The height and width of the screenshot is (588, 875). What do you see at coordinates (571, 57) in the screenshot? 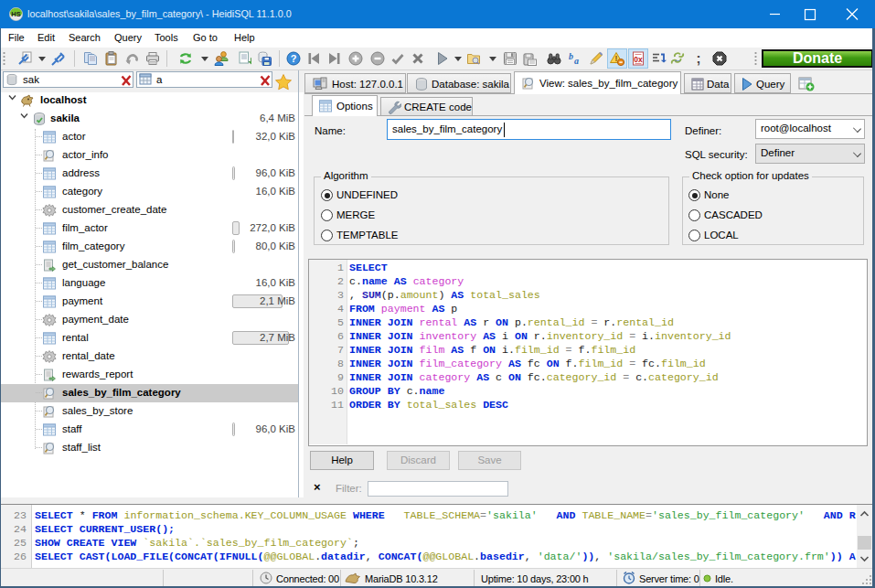
I see `svg-text: b` at bounding box center [571, 57].